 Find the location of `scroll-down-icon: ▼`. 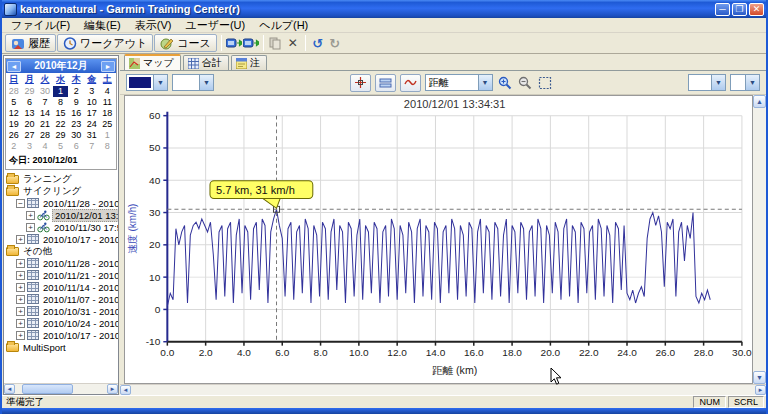

scroll-down-icon: ▼ is located at coordinates (760, 378).